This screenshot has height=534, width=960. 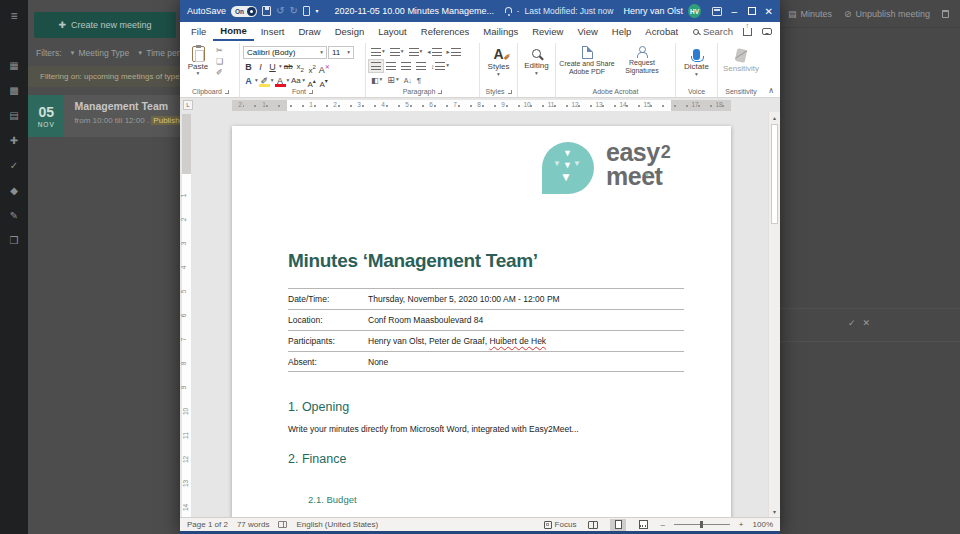 What do you see at coordinates (416, 52) in the screenshot?
I see `multilevel-list-button: ▾` at bounding box center [416, 52].